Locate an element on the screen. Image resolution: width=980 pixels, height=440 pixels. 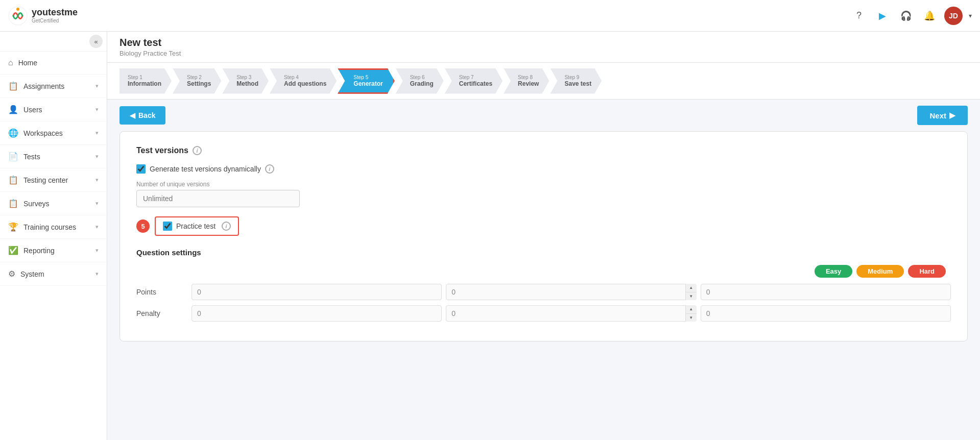
medium-points-field: ▲ ▼ is located at coordinates (571, 292).